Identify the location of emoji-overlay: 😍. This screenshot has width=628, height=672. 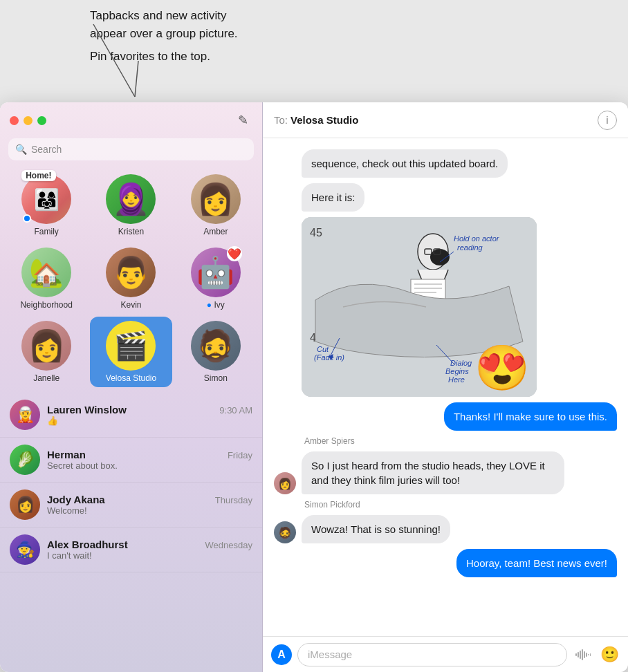
(502, 368).